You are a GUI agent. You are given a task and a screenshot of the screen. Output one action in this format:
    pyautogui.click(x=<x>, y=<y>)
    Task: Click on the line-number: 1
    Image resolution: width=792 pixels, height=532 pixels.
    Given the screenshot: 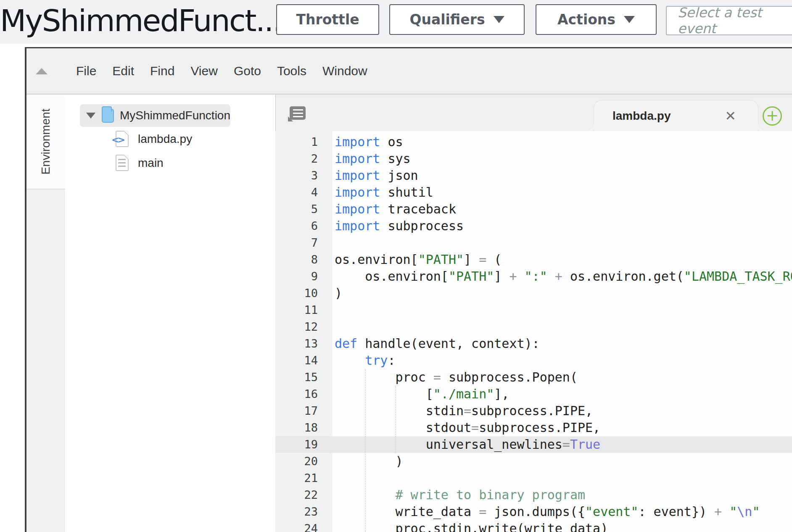 What is the action you would take?
    pyautogui.click(x=304, y=142)
    